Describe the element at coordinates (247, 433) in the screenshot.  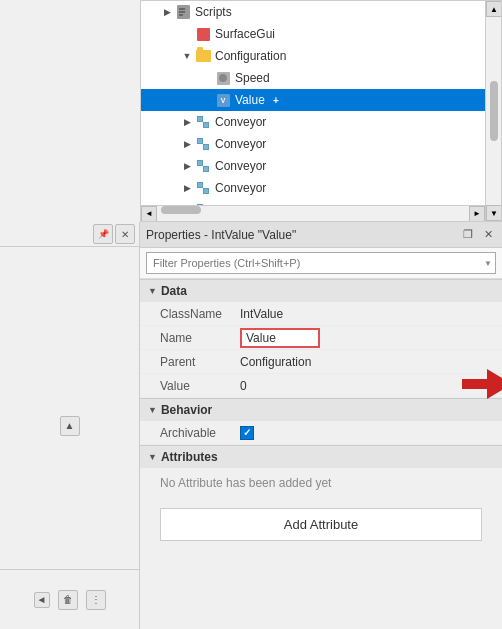
I see `checkbox-archivable: ✓` at that location.